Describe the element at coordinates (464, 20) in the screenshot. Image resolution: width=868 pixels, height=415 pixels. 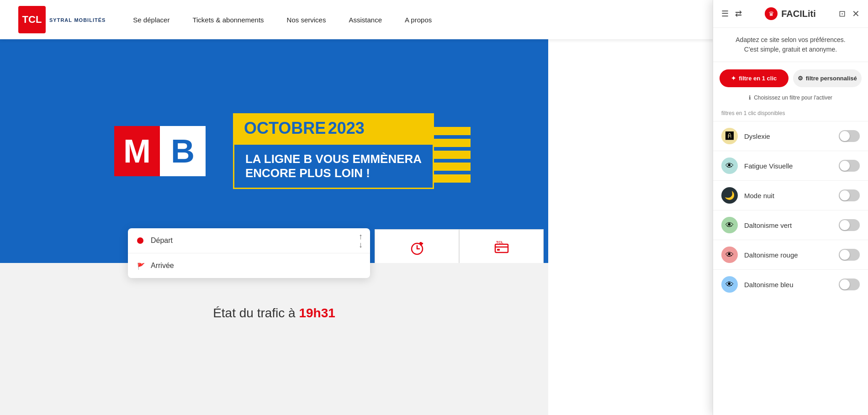
I see `main-nav: Se déplacer Tickets & abonnements Nos se…` at that location.